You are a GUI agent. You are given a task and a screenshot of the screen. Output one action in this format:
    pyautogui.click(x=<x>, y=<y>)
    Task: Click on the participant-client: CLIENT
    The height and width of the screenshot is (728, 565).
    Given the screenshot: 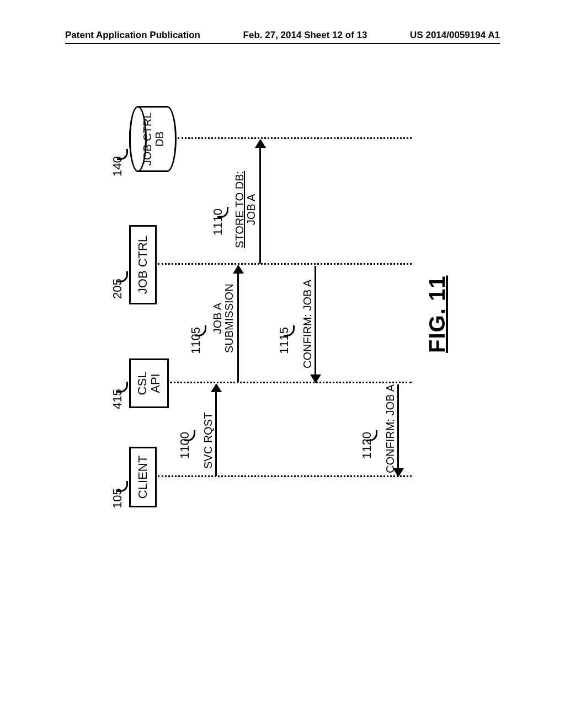 What is the action you would take?
    pyautogui.click(x=143, y=477)
    